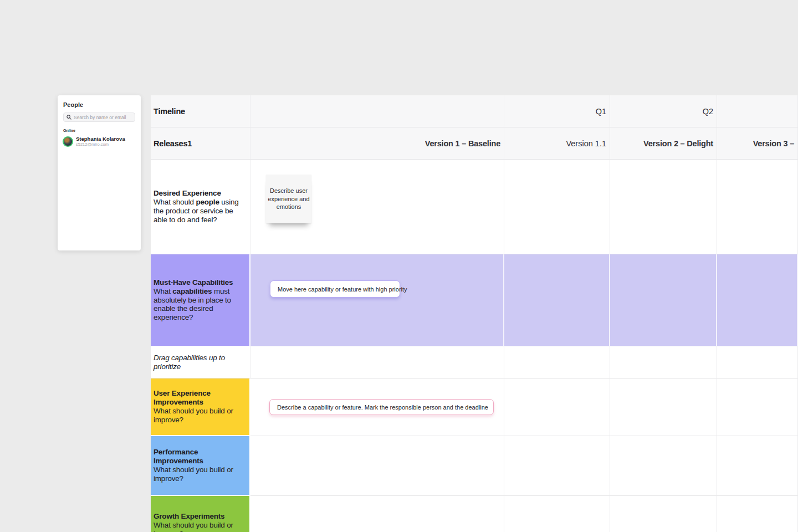 The height and width of the screenshot is (532, 798). I want to click on growth-content-cell, so click(377, 514).